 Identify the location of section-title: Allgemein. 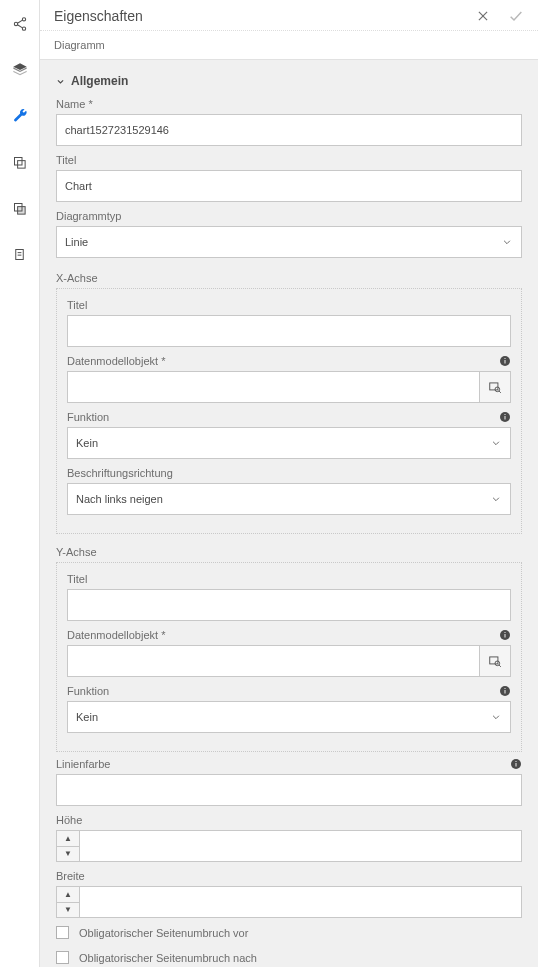
(100, 81).